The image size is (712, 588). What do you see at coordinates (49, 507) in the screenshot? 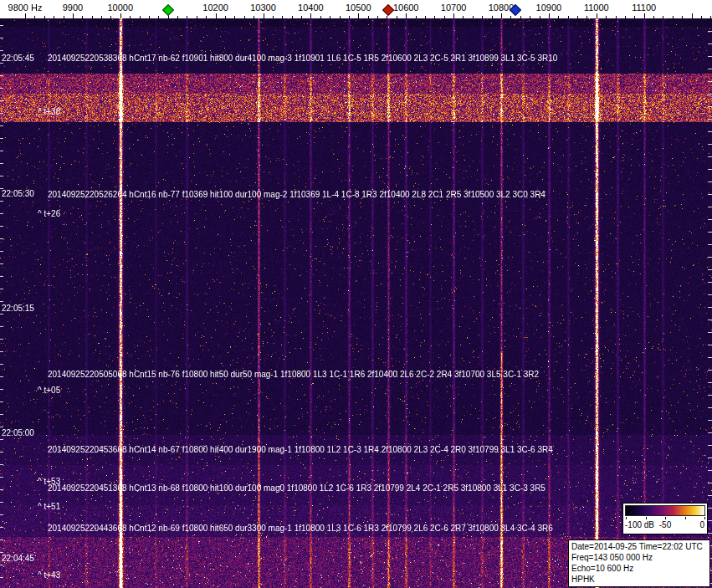
I see `detection-time-marker: ^ t+51` at bounding box center [49, 507].